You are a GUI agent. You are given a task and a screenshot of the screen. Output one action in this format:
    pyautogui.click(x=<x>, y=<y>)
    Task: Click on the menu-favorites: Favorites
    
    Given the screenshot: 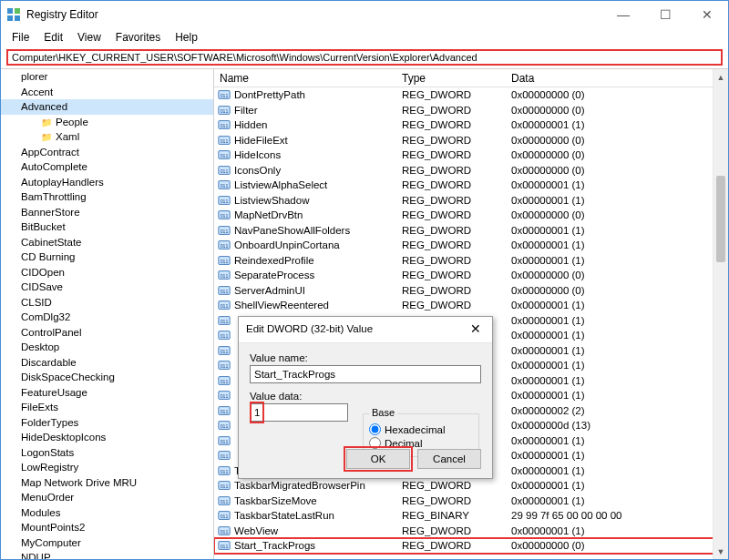 What is the action you would take?
    pyautogui.click(x=139, y=37)
    